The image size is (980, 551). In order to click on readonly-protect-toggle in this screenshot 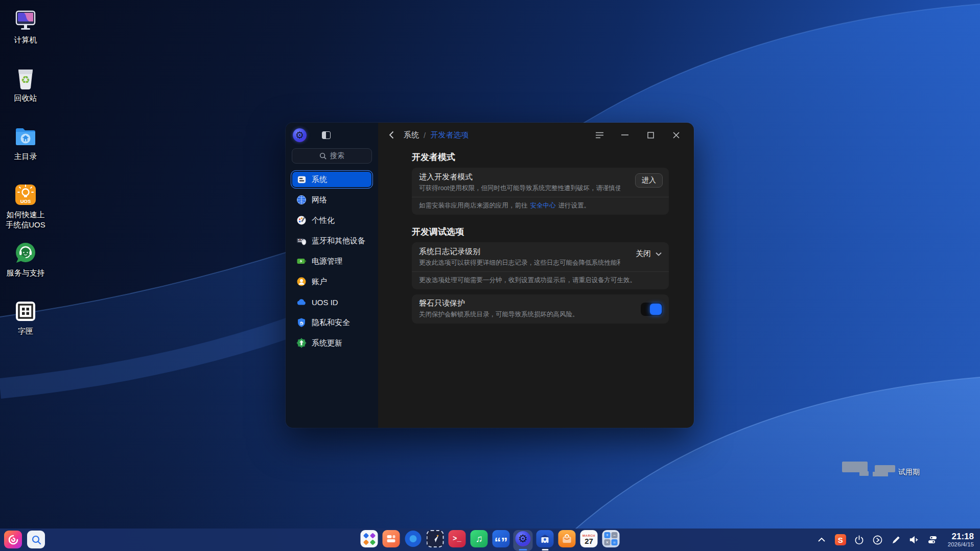, I will do `click(652, 309)`.